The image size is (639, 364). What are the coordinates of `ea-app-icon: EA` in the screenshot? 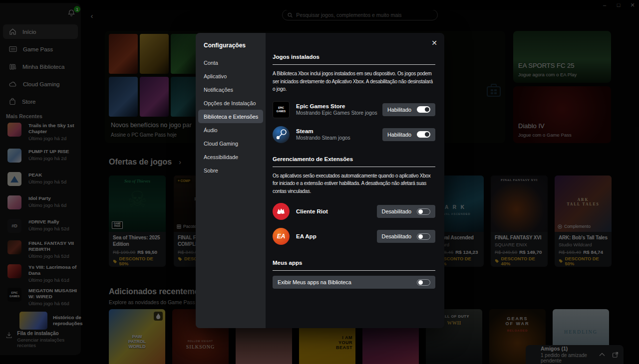 It's located at (281, 236).